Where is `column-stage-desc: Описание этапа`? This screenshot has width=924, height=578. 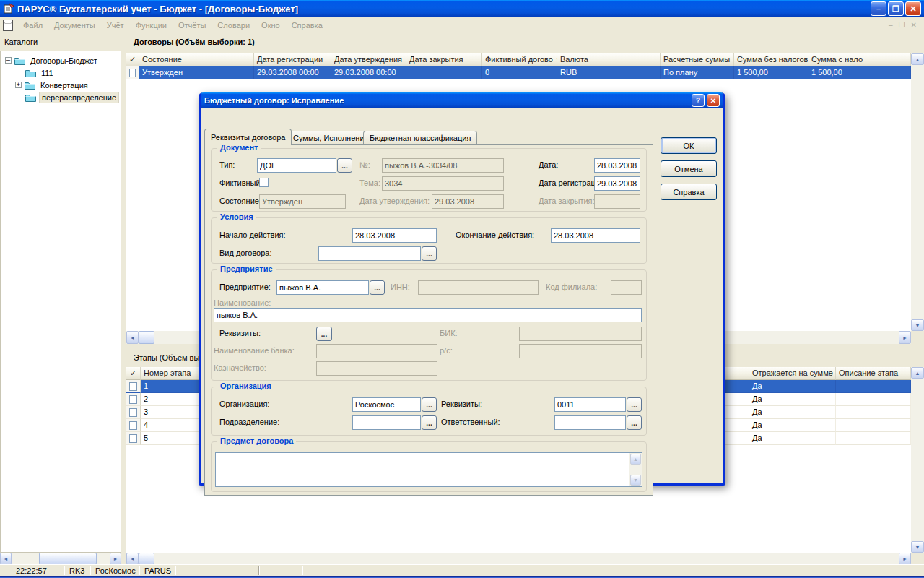
column-stage-desc: Описание этапа is located at coordinates (873, 374).